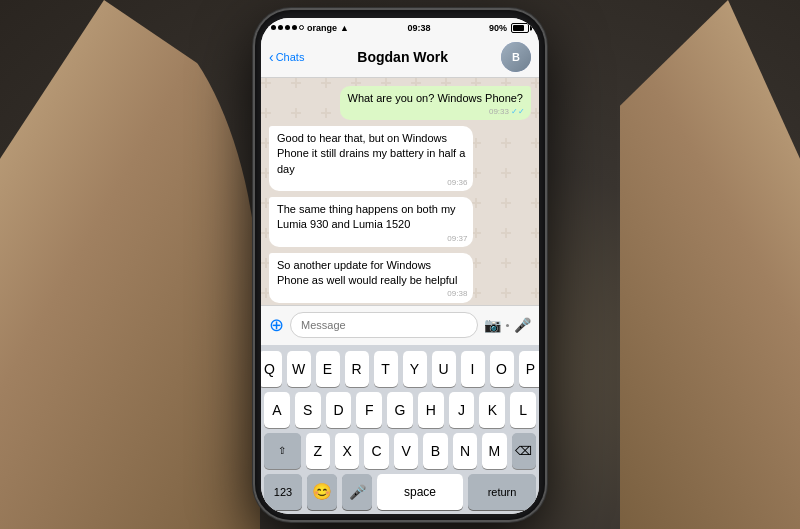 The width and height of the screenshot is (800, 529). Describe the element at coordinates (322, 492) in the screenshot. I see `emoji-key: 😊` at that location.